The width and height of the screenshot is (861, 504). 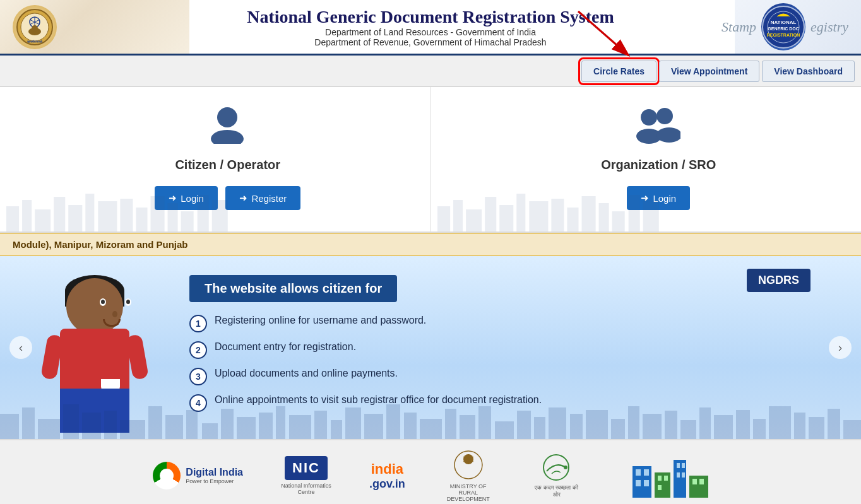 What do you see at coordinates (227, 165) in the screenshot?
I see `citizen-panel-title: Citizen / Operator` at bounding box center [227, 165].